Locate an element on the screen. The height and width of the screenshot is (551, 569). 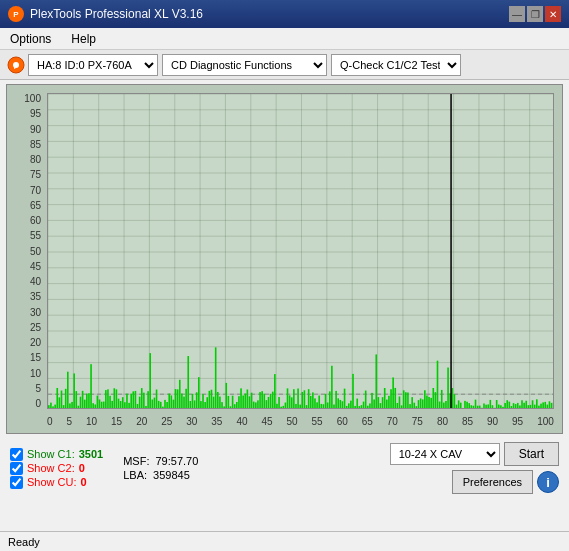
c1-checkbox is located at coordinates (16, 454).